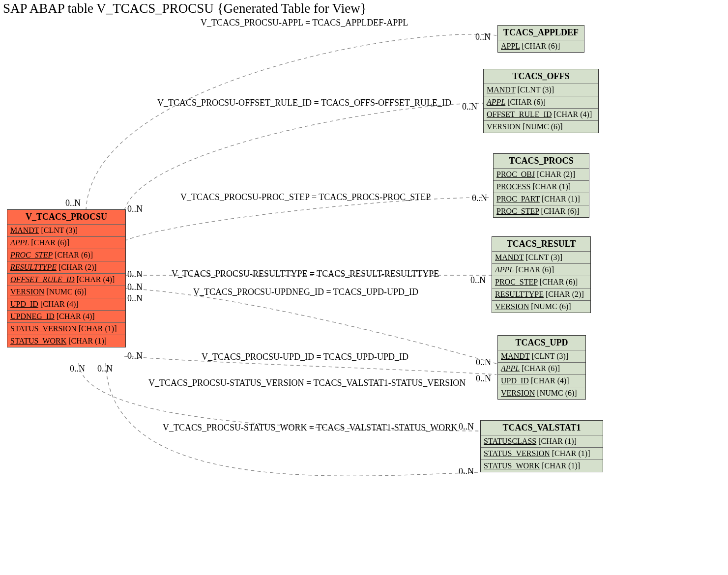 Image resolution: width=728 pixels, height=575 pixels. I want to click on field-name: STATUSCLASS, so click(510, 441).